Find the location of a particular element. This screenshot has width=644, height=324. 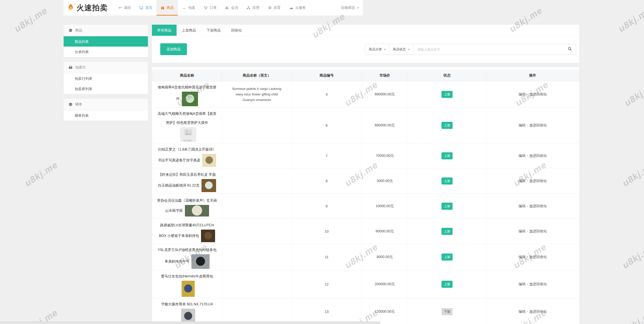

product-name: 爱马仕女包包/Hermès牛皮两用包 is located at coordinates (187, 284).